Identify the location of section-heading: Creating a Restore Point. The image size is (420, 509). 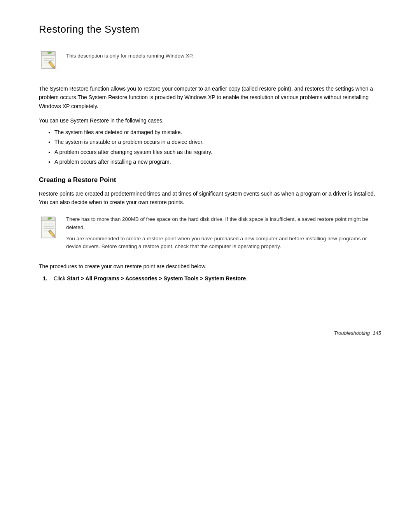
(210, 180).